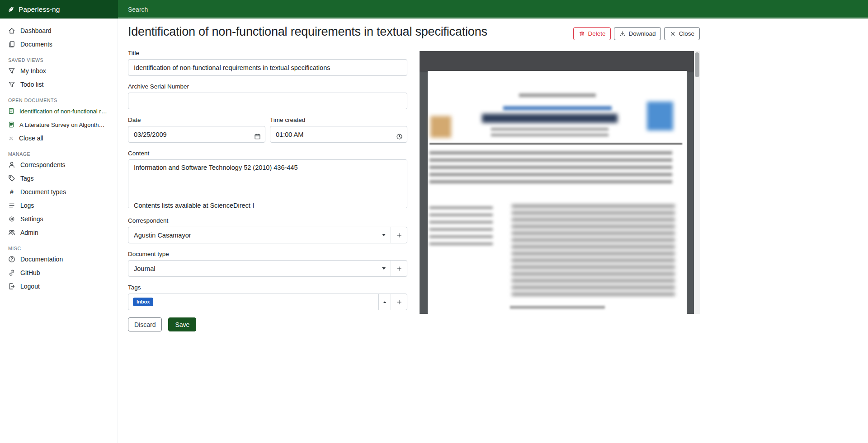  What do you see at coordinates (197, 135) in the screenshot?
I see `date-input` at bounding box center [197, 135].